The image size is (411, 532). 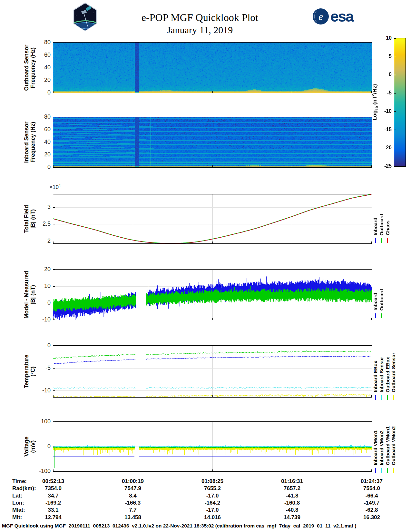 I want to click on table-cell: -164.2, so click(x=212, y=503).